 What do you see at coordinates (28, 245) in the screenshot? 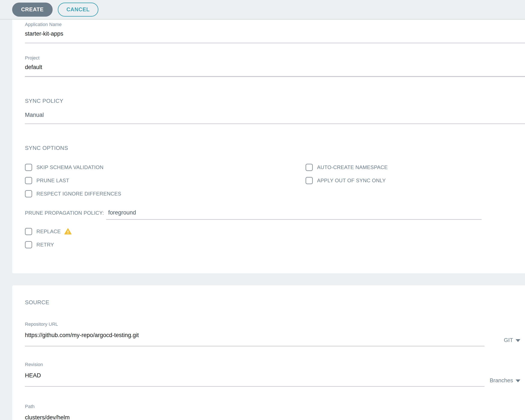
I see `retry-checkbox` at bounding box center [28, 245].